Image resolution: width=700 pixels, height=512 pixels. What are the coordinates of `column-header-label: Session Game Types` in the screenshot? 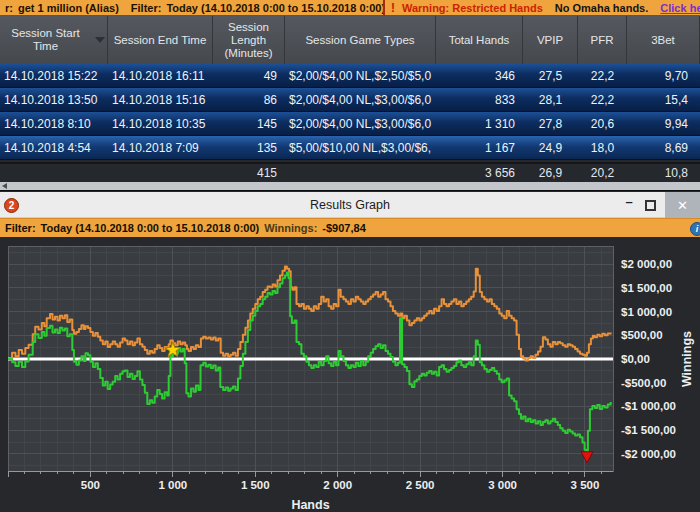 It's located at (360, 40).